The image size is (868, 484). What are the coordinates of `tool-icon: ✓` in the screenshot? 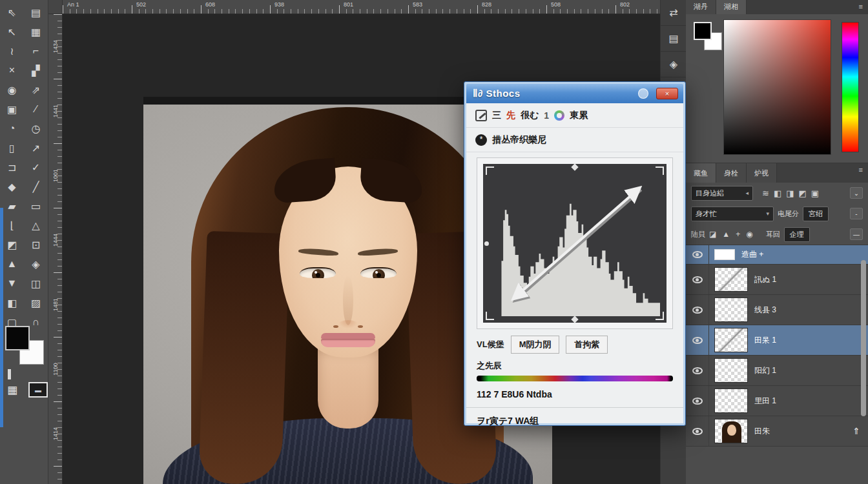 It's located at (36, 167).